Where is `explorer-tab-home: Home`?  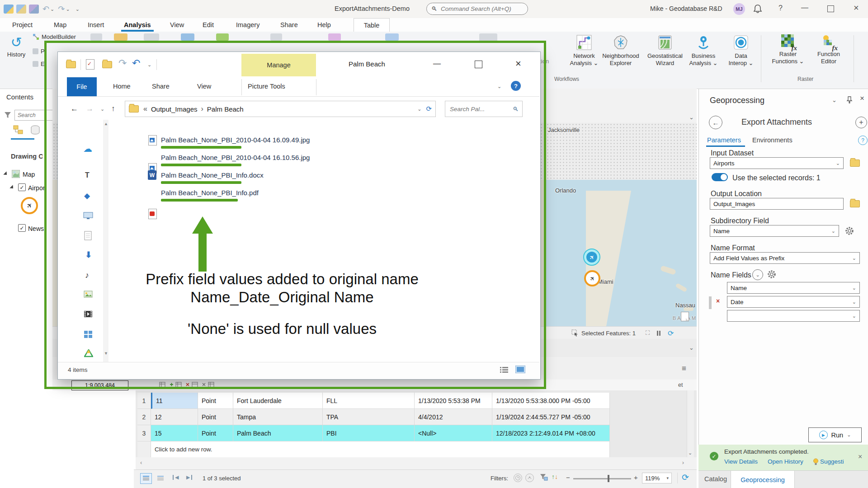 explorer-tab-home: Home is located at coordinates (122, 86).